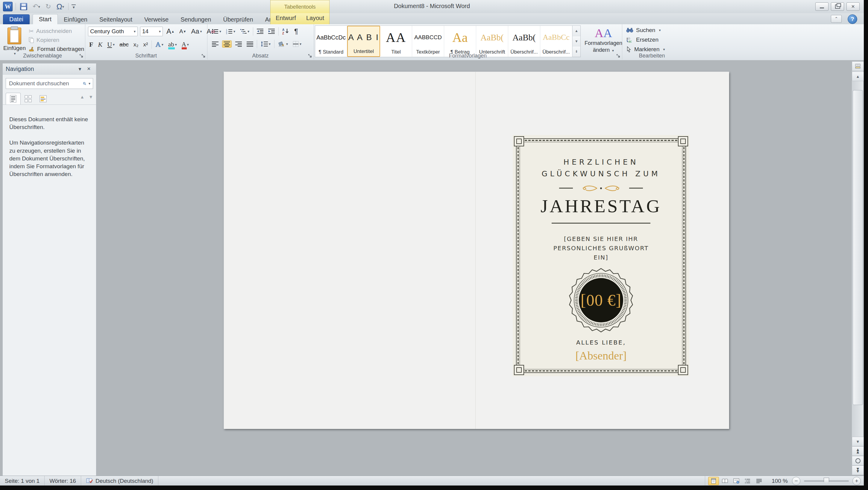  Describe the element at coordinates (176, 44) in the screenshot. I see `highlight-arrow: ▾` at that location.